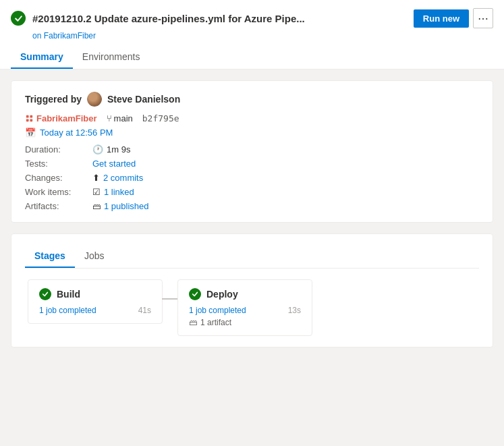  Describe the element at coordinates (120, 119) in the screenshot. I see `branch-name: ⑂ main` at that location.